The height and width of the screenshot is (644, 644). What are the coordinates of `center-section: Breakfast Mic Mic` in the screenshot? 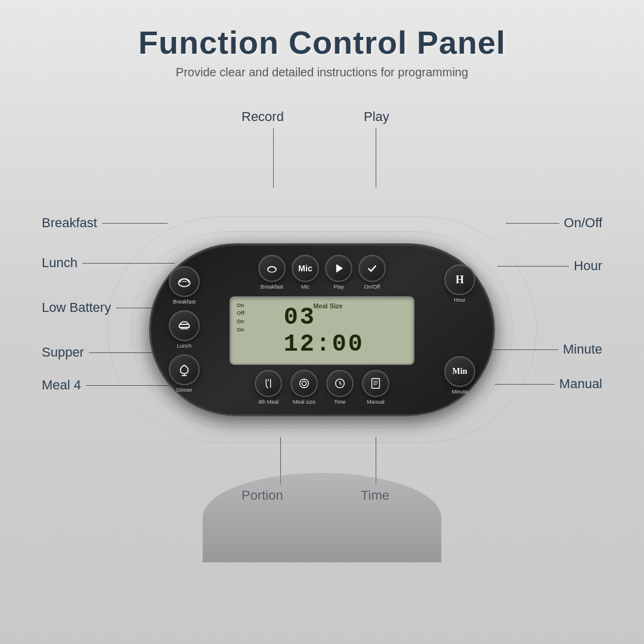 It's located at (322, 330).